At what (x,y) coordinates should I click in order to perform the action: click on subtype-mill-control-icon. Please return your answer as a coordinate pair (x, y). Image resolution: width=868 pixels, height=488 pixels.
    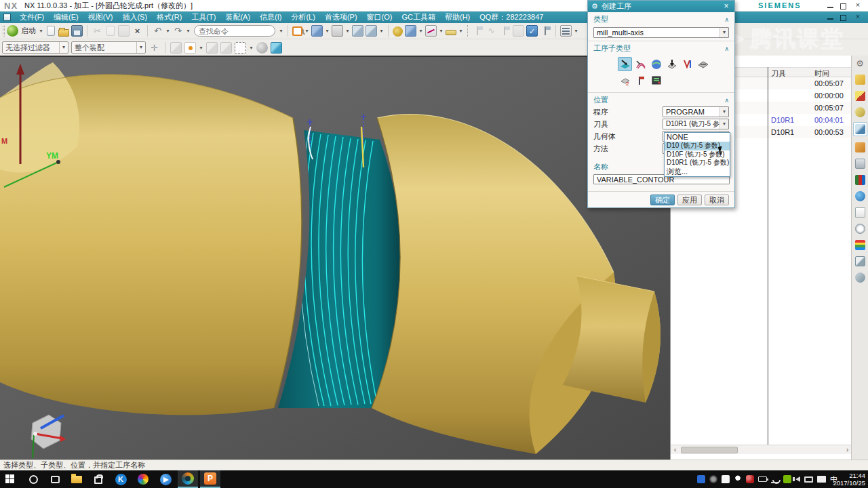
    Looking at the image, I should click on (656, 80).